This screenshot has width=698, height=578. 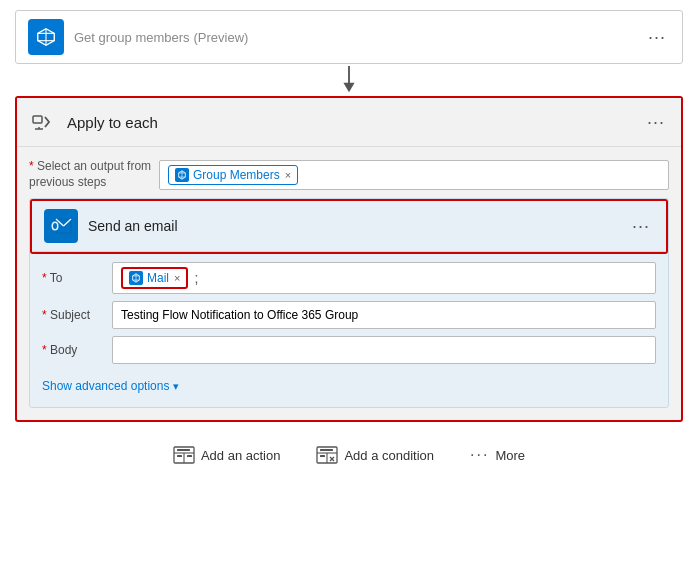 I want to click on to-label: * To, so click(x=77, y=278).